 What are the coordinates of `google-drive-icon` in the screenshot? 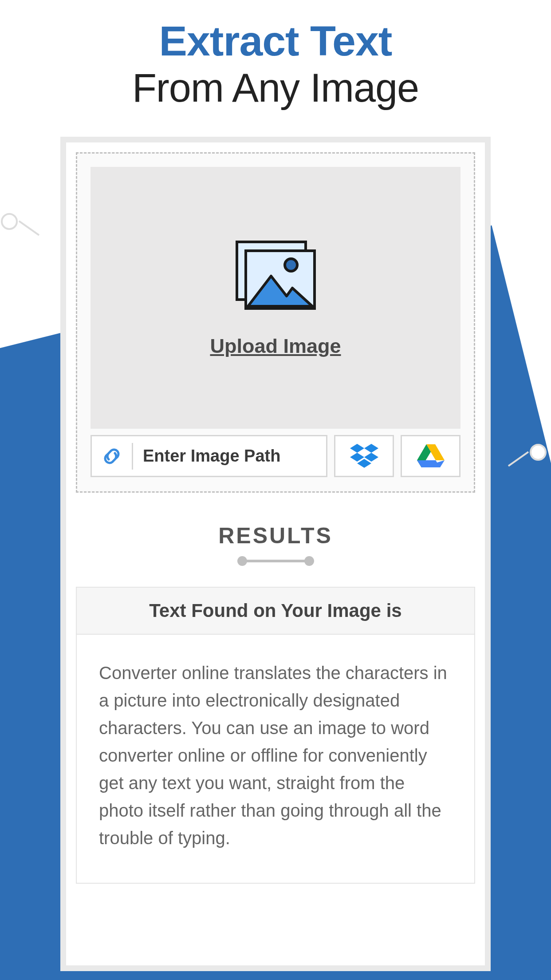 It's located at (431, 456).